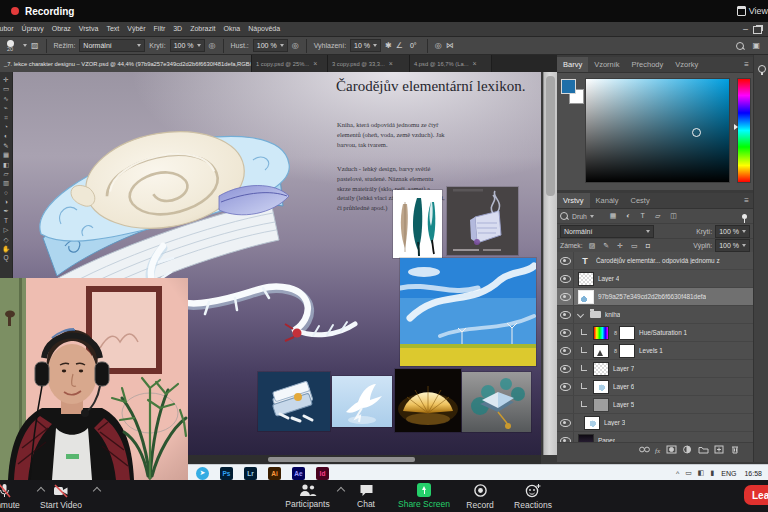  I want to click on view-button: View, so click(752, 11).